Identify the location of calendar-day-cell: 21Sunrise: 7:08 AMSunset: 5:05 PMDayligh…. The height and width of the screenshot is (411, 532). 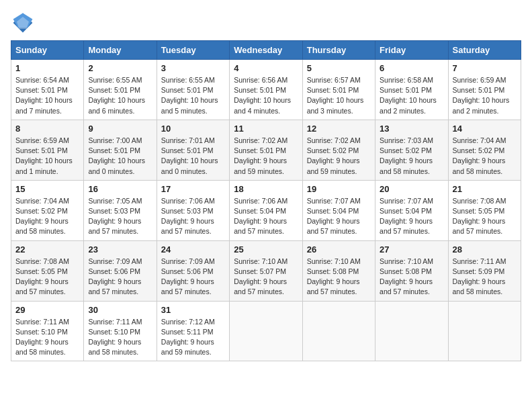
(484, 210).